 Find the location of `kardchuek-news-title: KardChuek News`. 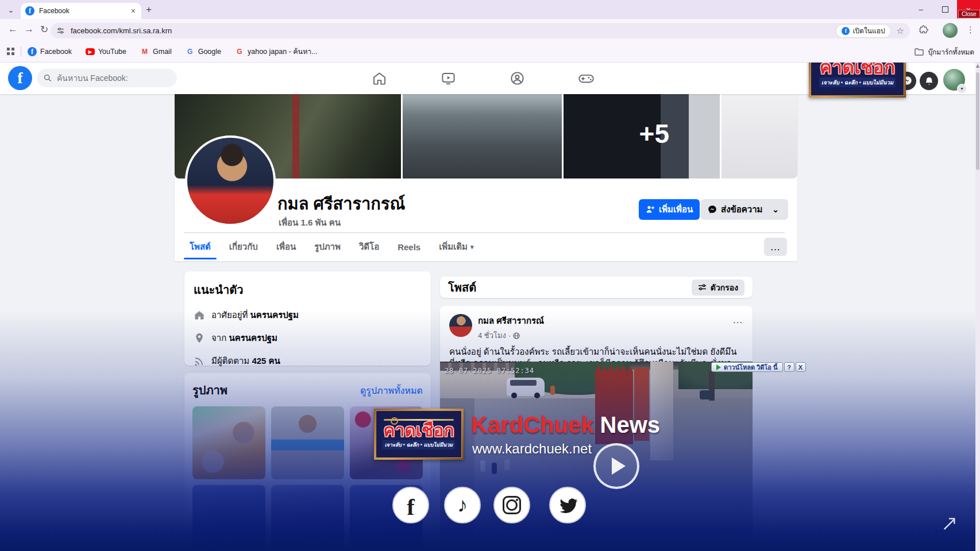

kardchuek-news-title: KardChuek News is located at coordinates (565, 425).